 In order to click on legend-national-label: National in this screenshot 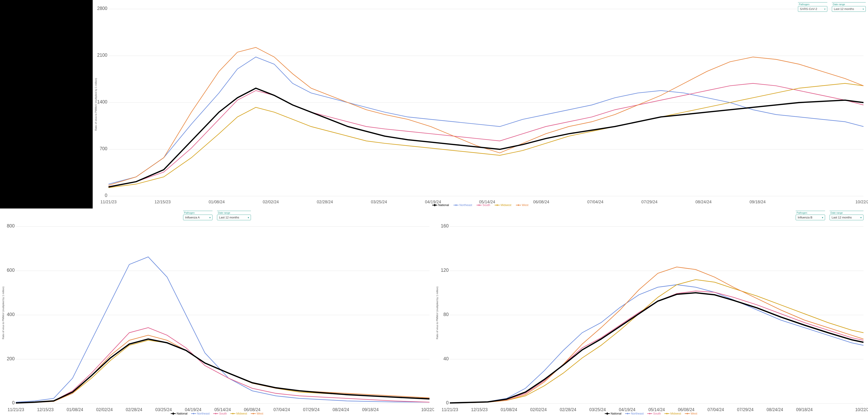, I will do `click(443, 205)`.